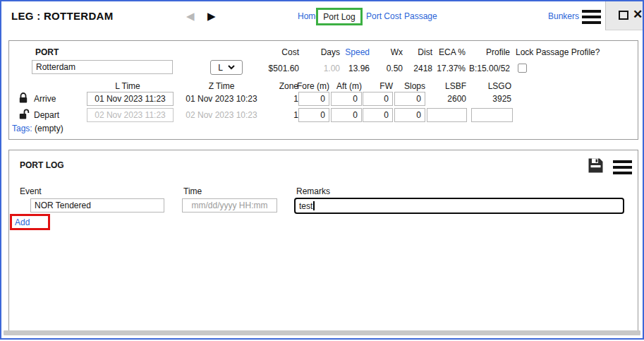 The height and width of the screenshot is (341, 644). I want to click on depart-lsgo-input, so click(492, 115).